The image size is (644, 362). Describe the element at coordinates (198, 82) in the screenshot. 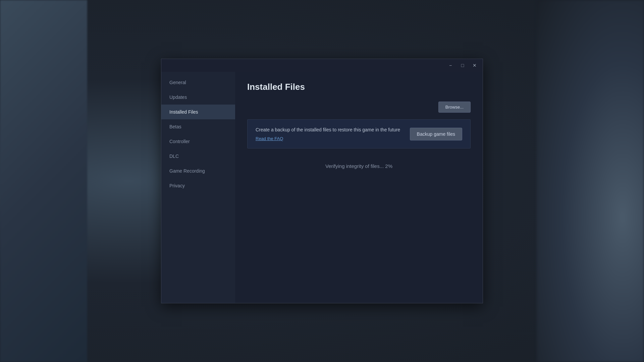

I see `sidebar-item-general: General` at that location.